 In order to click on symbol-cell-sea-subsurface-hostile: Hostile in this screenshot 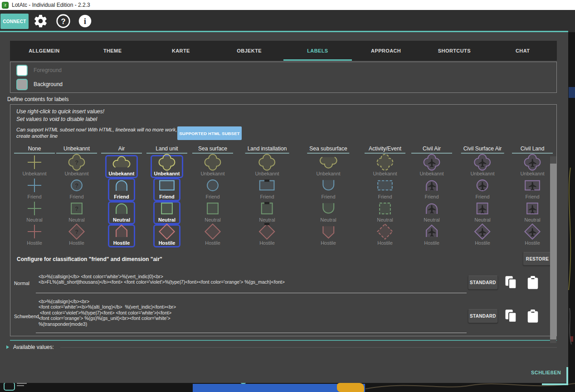, I will do `click(328, 236)`.